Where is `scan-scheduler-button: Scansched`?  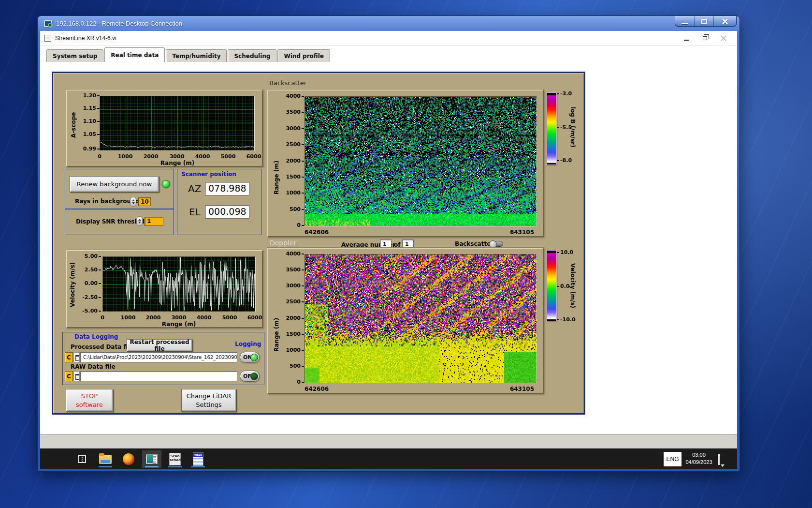
scan-scheduler-button: Scansched is located at coordinates (175, 459).